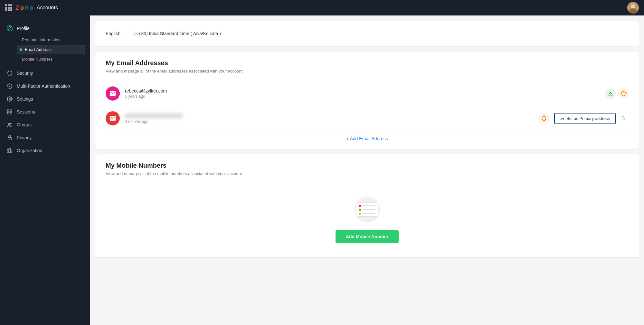 This screenshot has height=325, width=644. I want to click on add-mobile-button: Add Mobile Number, so click(367, 237).